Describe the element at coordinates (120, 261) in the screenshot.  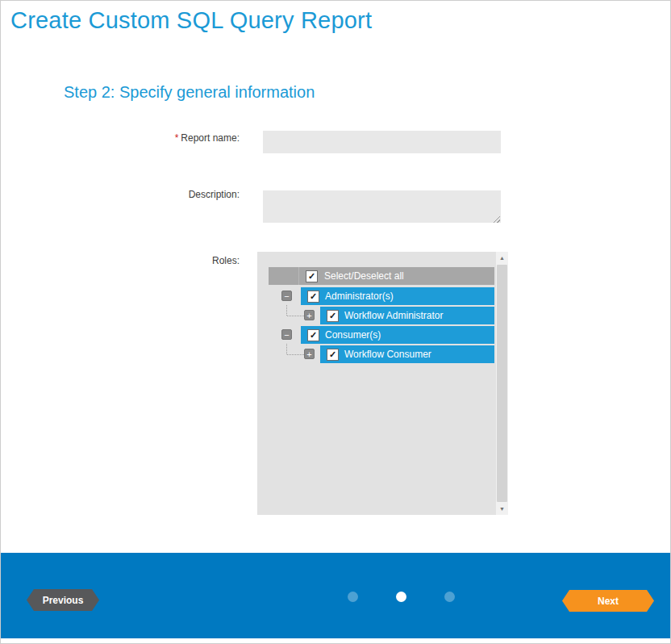
I see `roles-label: Roles:` at that location.